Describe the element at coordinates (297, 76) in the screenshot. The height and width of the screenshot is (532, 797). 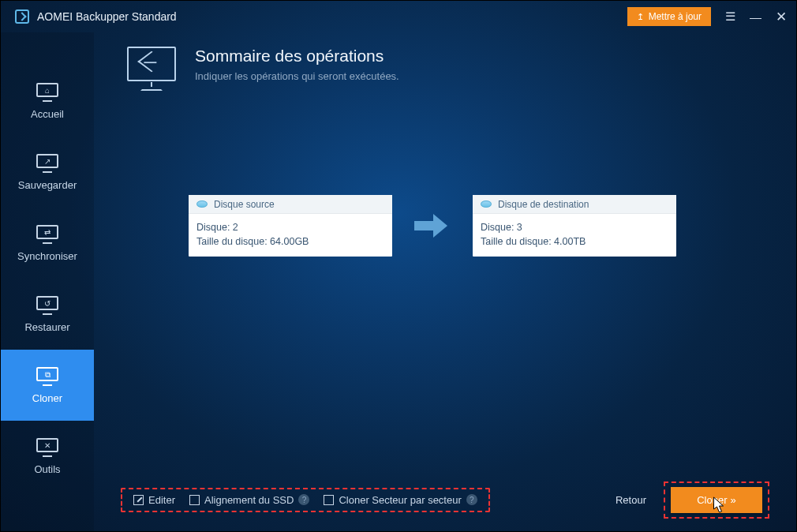
I see `page-subtitle: Indiquer les opérations qui seront exécu…` at that location.